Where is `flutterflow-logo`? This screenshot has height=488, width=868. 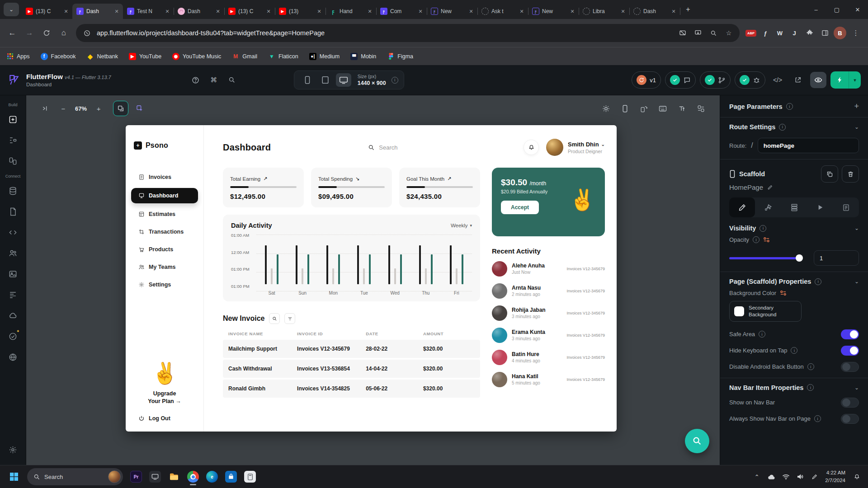 flutterflow-logo is located at coordinates (14, 80).